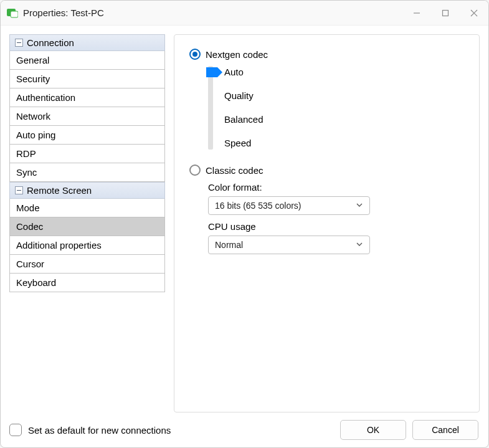 This screenshot has width=489, height=448. I want to click on sidebar-item-codec: Codec, so click(87, 227).